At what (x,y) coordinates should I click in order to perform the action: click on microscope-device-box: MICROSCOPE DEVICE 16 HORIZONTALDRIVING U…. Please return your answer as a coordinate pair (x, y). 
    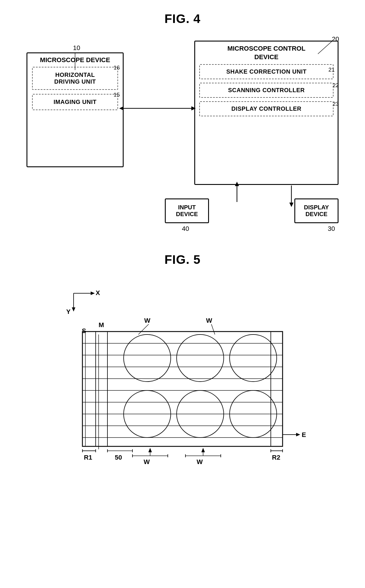
    Looking at the image, I should click on (75, 110).